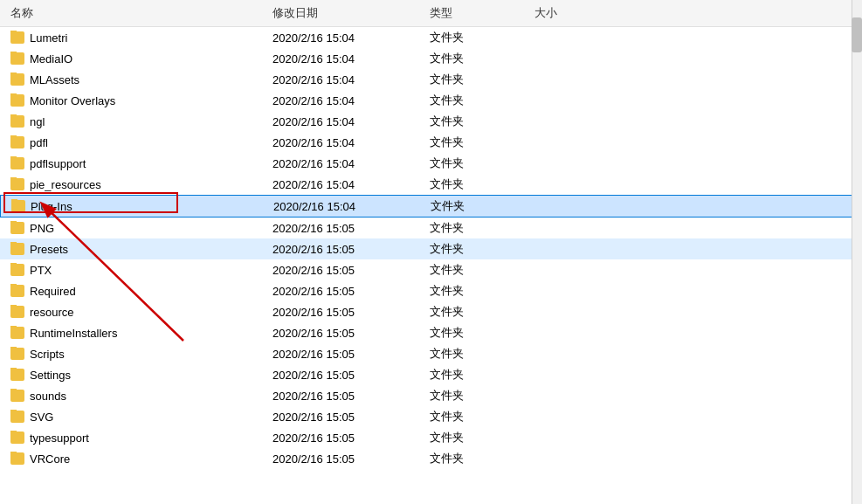  What do you see at coordinates (48, 397) in the screenshot?
I see `file-name: sounds` at bounding box center [48, 397].